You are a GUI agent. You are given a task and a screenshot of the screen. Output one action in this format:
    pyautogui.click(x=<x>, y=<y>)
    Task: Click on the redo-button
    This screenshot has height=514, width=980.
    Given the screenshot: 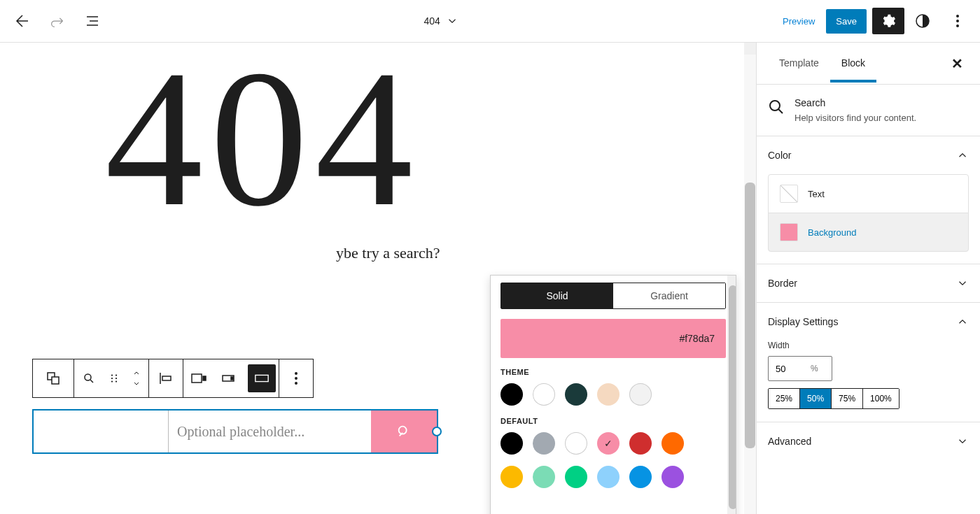 What is the action you would take?
    pyautogui.click(x=57, y=21)
    